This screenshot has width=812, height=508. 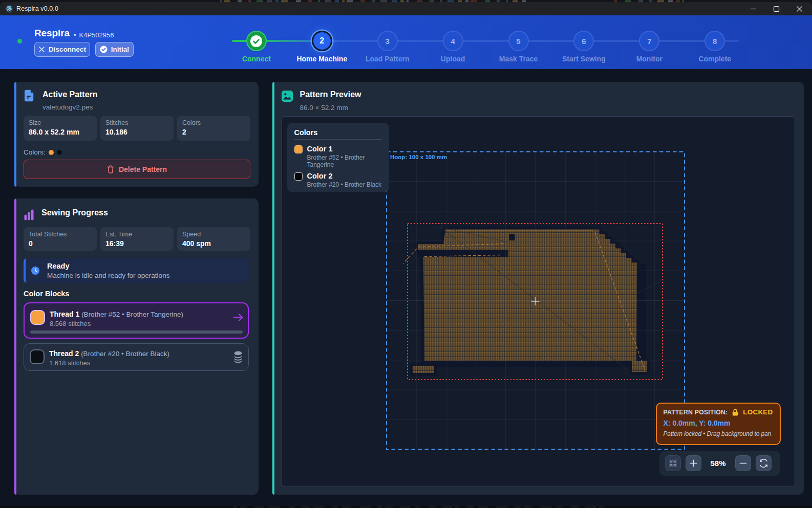 What do you see at coordinates (239, 318) in the screenshot?
I see `arrow-right-icon` at bounding box center [239, 318].